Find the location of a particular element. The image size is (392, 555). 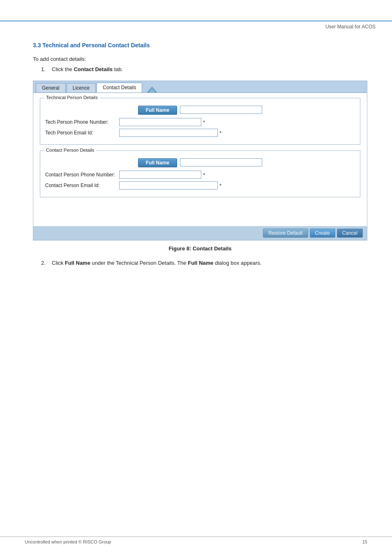

figure-caption: Figure 8: Contact Details is located at coordinates (200, 248).